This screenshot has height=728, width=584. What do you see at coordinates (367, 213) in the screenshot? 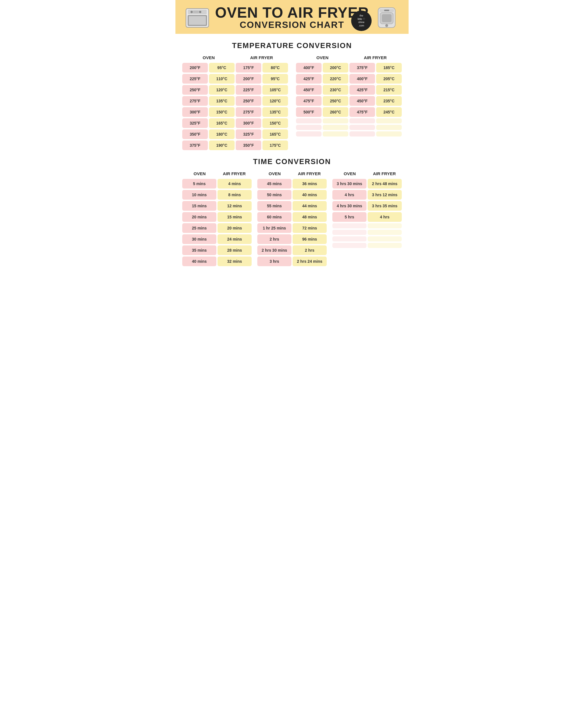
I see `time-col3-rows: 3 hrs 30 mins2 hrs 48 mins4 hrs3 hrs 12 …` at bounding box center [367, 213].